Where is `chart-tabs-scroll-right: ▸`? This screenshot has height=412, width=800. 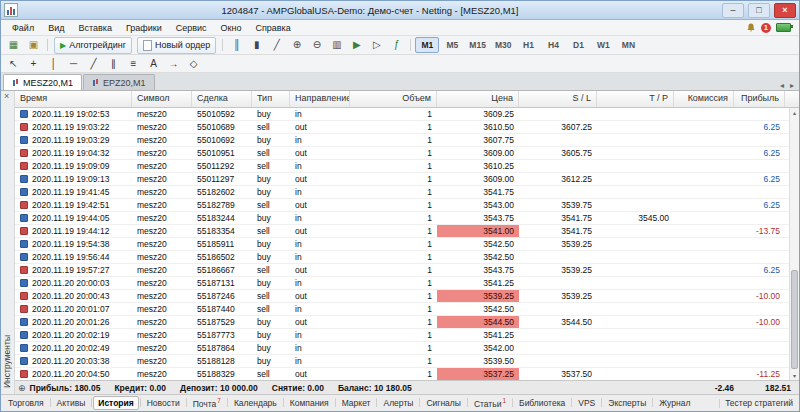
chart-tabs-scroll-right: ▸ is located at coordinates (792, 86).